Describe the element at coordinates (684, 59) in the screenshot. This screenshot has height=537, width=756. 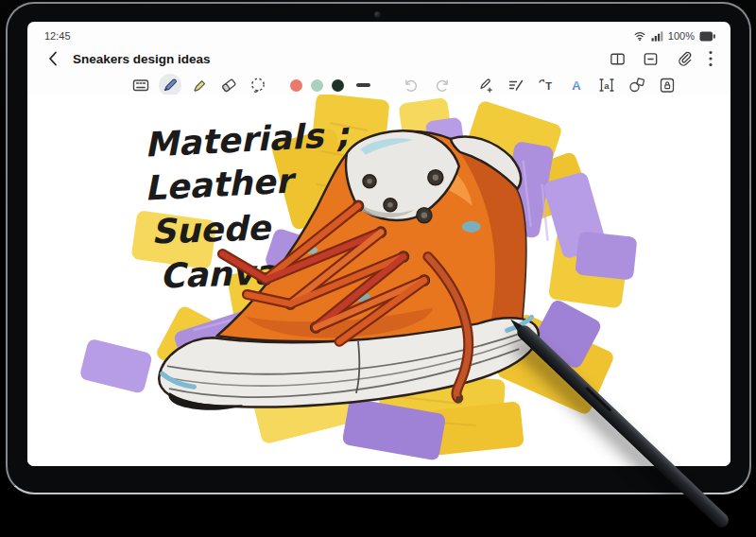
I see `attach-icon` at that location.